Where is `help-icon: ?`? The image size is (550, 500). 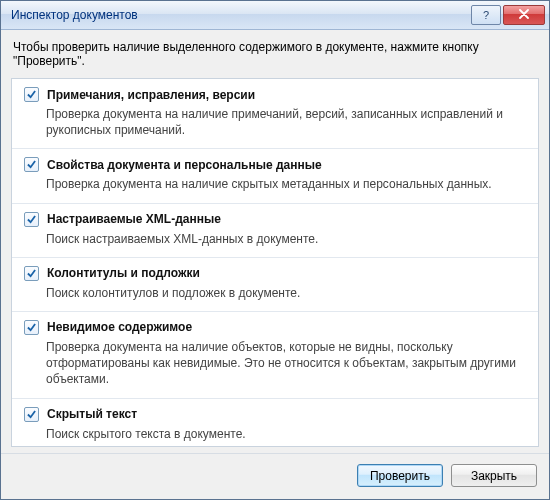 help-icon: ? is located at coordinates (486, 15).